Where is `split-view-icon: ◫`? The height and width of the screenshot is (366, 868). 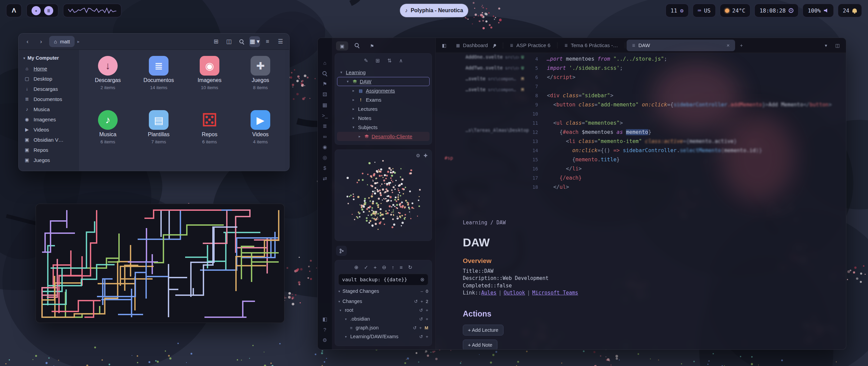
split-view-icon: ◫ is located at coordinates (229, 42).